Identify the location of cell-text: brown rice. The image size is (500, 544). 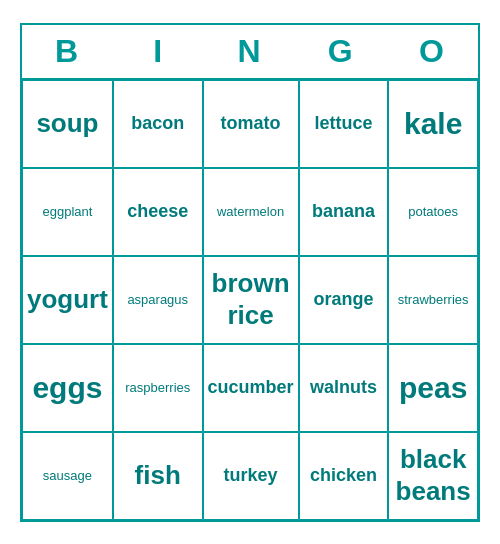
(251, 299).